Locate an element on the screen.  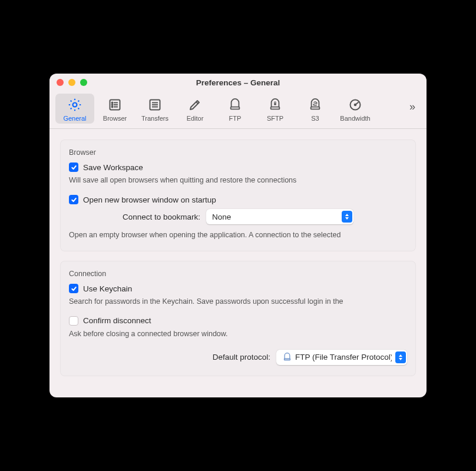
pencil-icon is located at coordinates (195, 105).